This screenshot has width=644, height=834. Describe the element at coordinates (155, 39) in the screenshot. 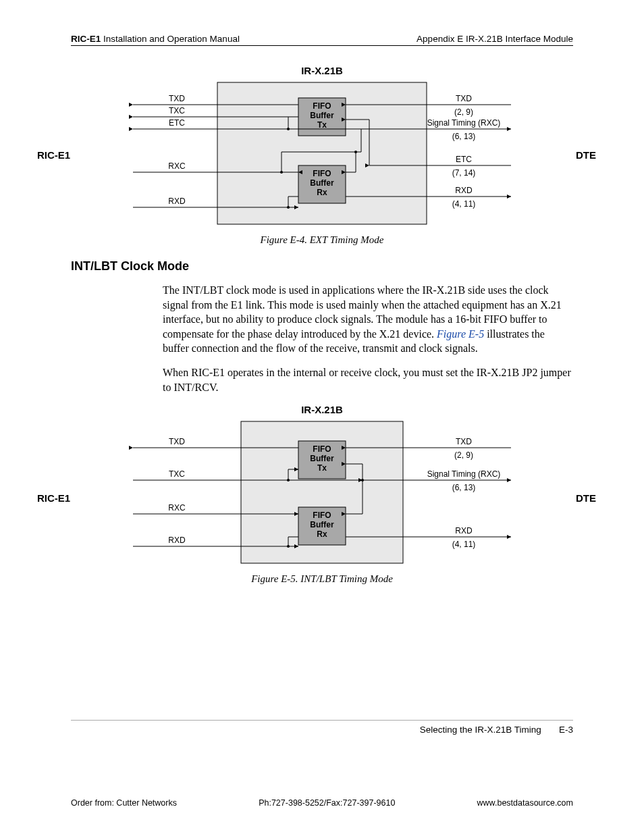

I see `header-left: RIC-E1 Installation and Operation Manual` at that location.